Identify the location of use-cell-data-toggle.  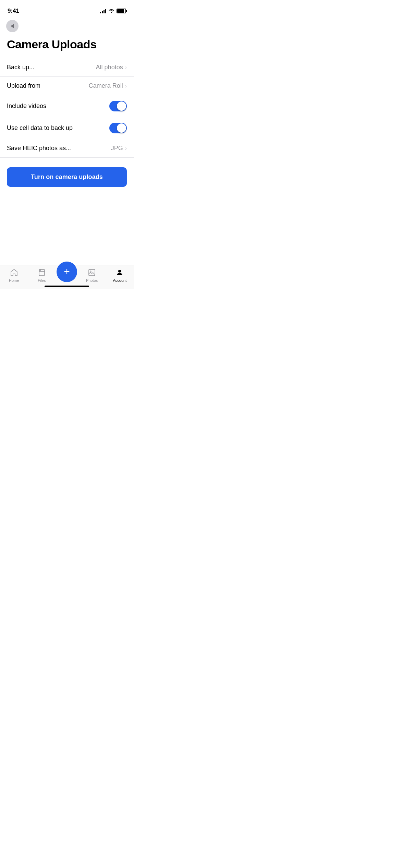
(118, 128).